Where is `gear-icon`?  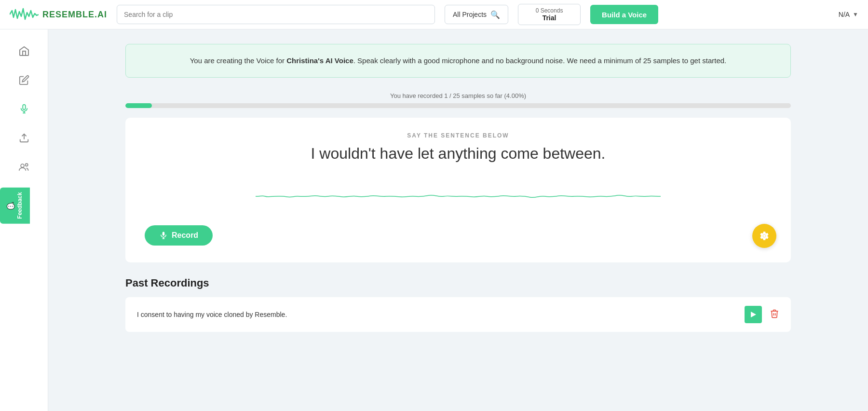
gear-icon is located at coordinates (764, 236).